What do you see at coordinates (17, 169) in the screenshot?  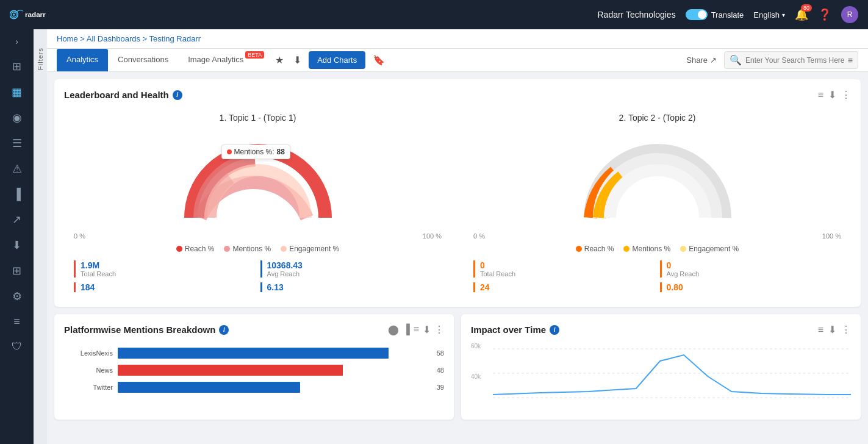 I see `sidebar-item-alert: ⚠` at bounding box center [17, 169].